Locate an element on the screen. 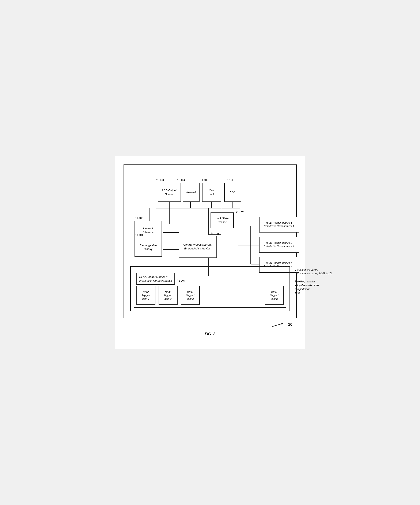  lcd-box: LCD Output Screen is located at coordinates (169, 192).